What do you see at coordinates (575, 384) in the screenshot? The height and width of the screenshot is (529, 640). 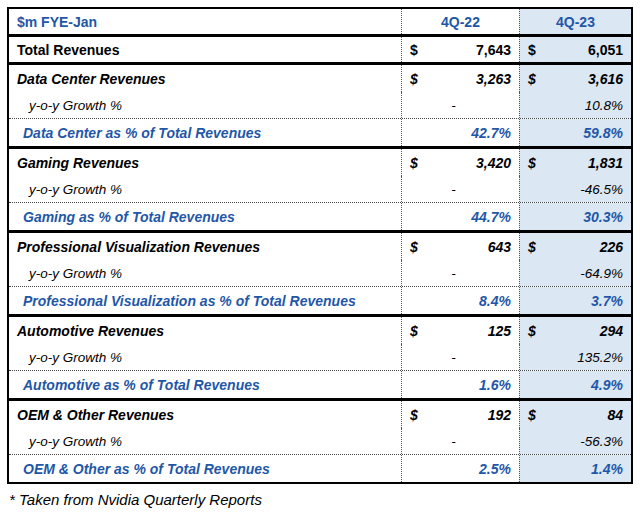 I see `pct-of-total-4q23-value: 4.9%` at bounding box center [575, 384].